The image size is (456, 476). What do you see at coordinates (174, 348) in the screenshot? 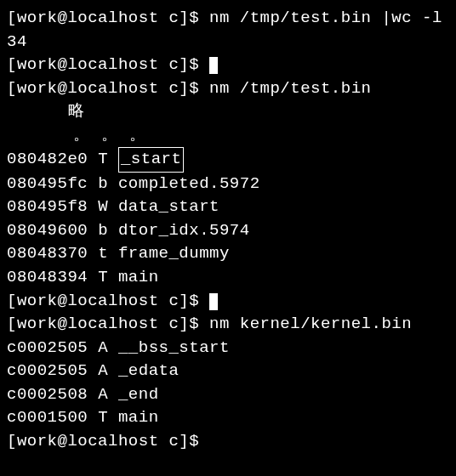
I see `symbol-name: __bss_start` at bounding box center [174, 348].